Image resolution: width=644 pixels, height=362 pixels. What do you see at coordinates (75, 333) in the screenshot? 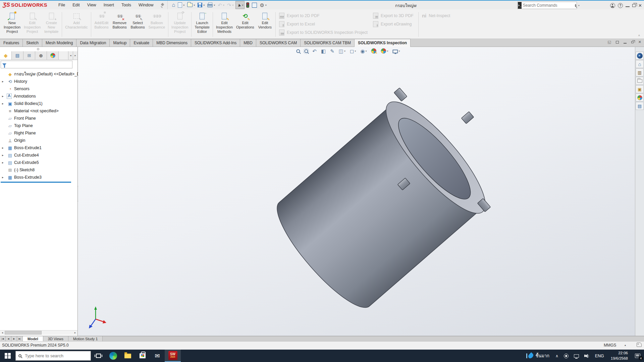
I see `scroll-right-arrow: ▸` at bounding box center [75, 333].